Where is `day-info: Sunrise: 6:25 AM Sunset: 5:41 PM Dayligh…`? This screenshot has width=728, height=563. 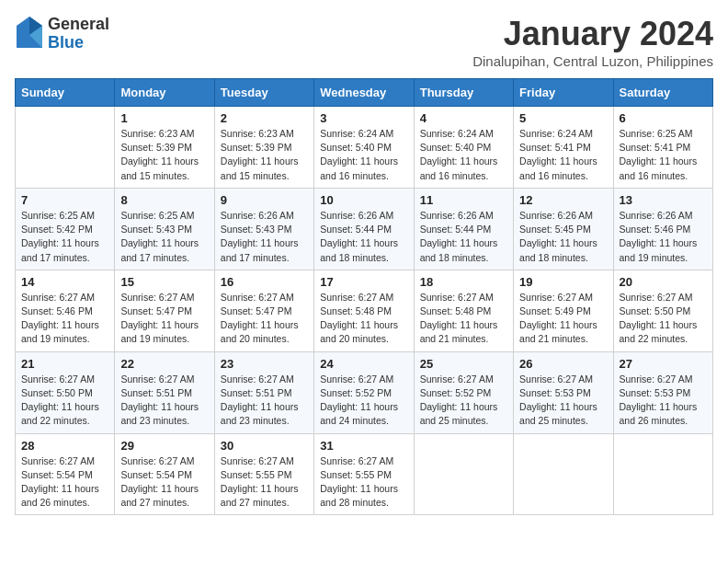 day-info: Sunrise: 6:25 AM Sunset: 5:41 PM Dayligh… is located at coordinates (664, 155).